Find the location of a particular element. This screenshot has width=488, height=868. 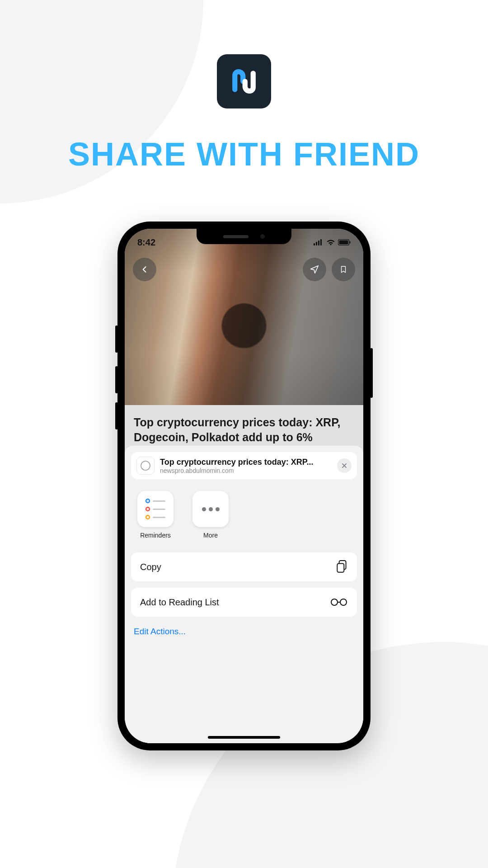

share-target-label: Reminders is located at coordinates (155, 535).